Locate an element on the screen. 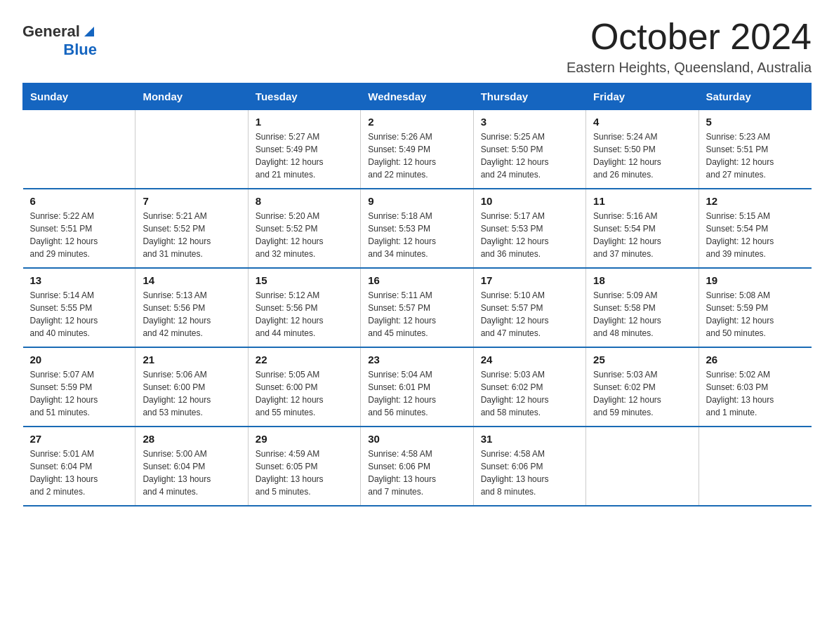 This screenshot has height=644, width=834. calendar-cell: 7Sunrise: 5:21 AM Sunset: 5:52 PM Daylig… is located at coordinates (192, 229).